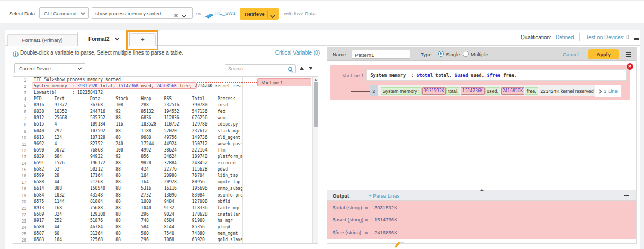 The image size is (644, 249). What do you see at coordinates (353, 76) in the screenshot?
I see `var-line-label: Var Line 1` at bounding box center [353, 76].